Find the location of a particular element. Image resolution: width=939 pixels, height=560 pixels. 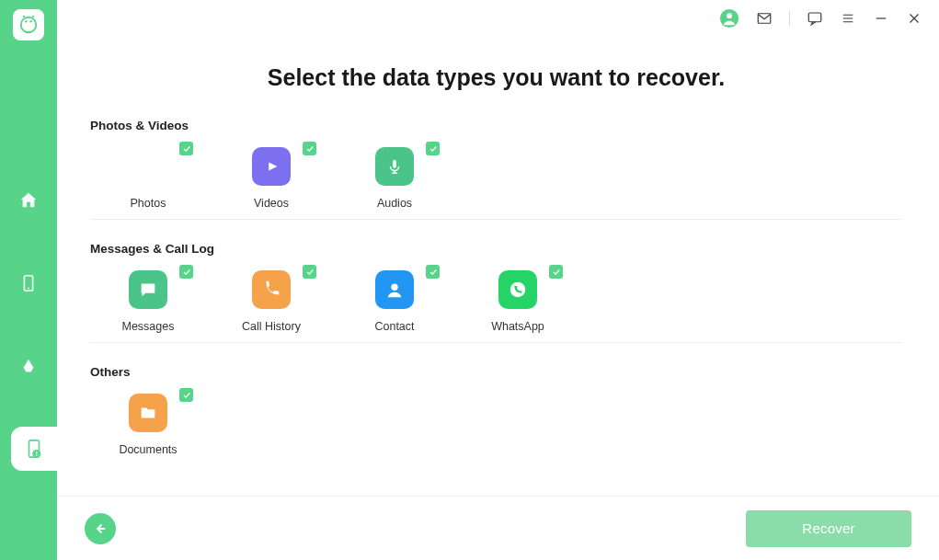

mail-icon is located at coordinates (764, 18).